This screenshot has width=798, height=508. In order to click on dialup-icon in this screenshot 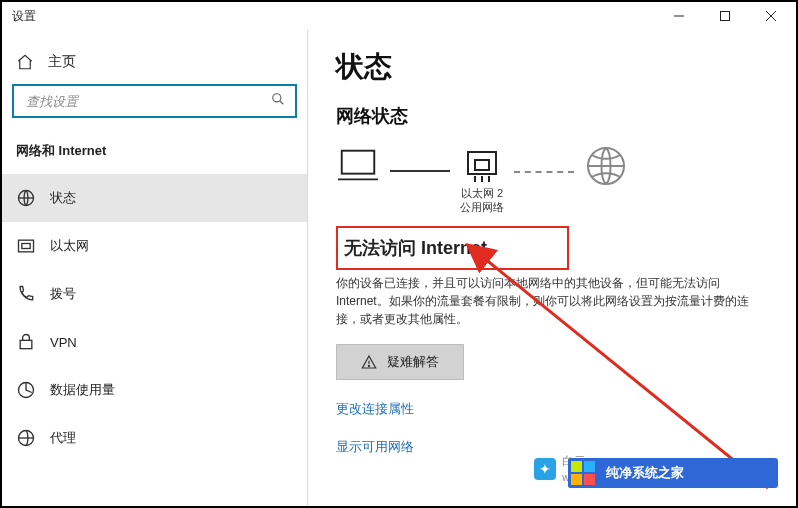, I will do `click(26, 294)`.